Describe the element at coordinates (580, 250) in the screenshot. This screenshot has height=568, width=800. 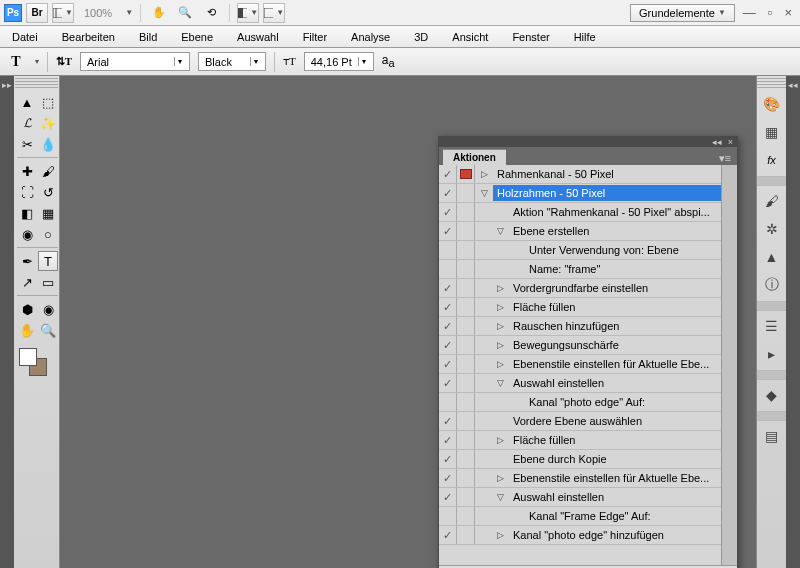
I see `action-row: Unter Verwendung von: Ebene` at that location.